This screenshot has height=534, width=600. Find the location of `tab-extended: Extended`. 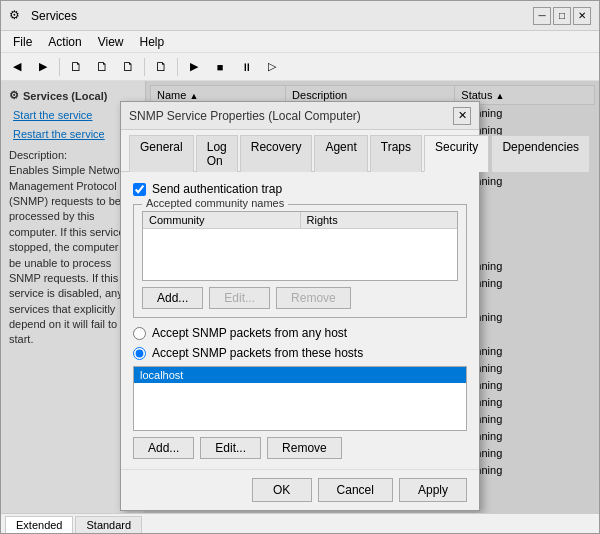

tab-extended: Extended is located at coordinates (39, 524).